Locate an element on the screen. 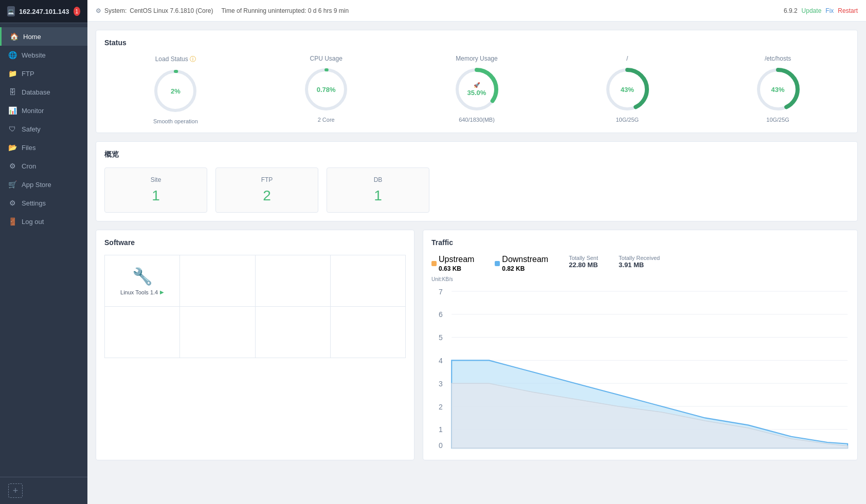  sidebar-item-ftp-label: FTP is located at coordinates (28, 74).